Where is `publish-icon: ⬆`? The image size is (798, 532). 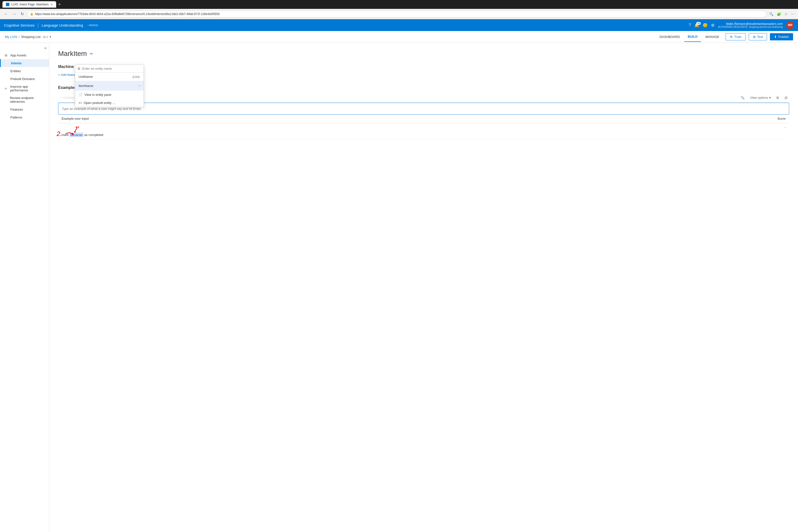
publish-icon: ⬆ is located at coordinates (776, 37).